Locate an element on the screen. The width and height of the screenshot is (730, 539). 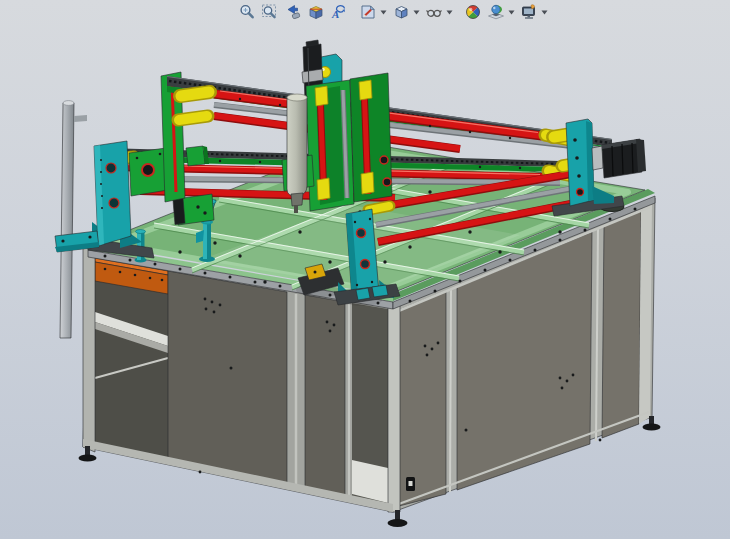
display-style-dropdown-arrow is located at coordinates (416, 12).